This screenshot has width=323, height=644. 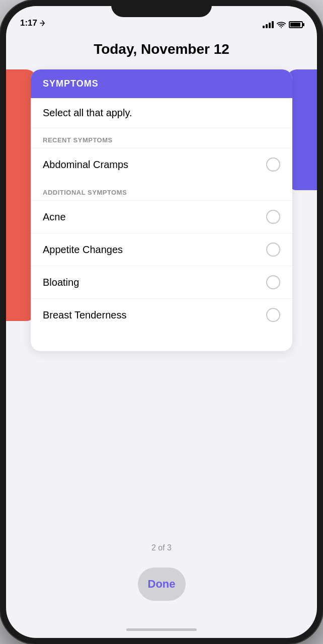 I want to click on home-bar, so click(x=162, y=630).